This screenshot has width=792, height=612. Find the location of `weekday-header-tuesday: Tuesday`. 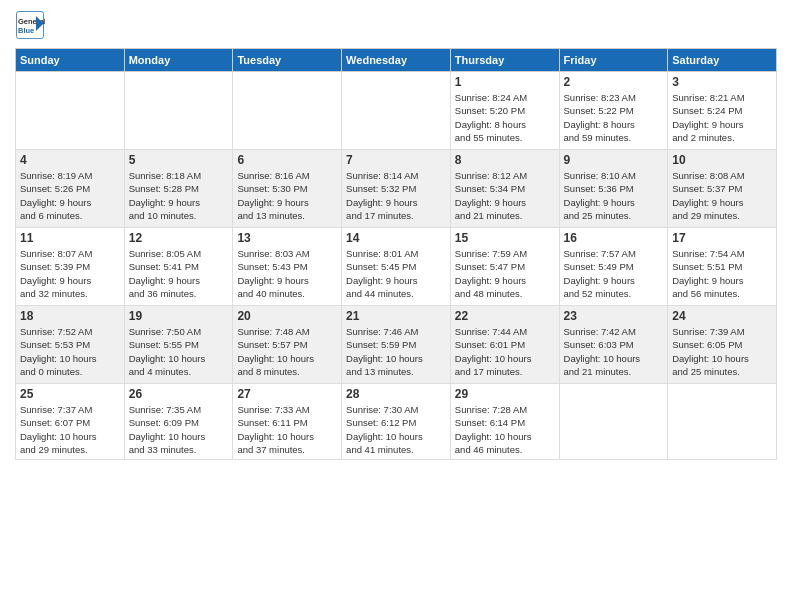

weekday-header-tuesday: Tuesday is located at coordinates (288, 60).